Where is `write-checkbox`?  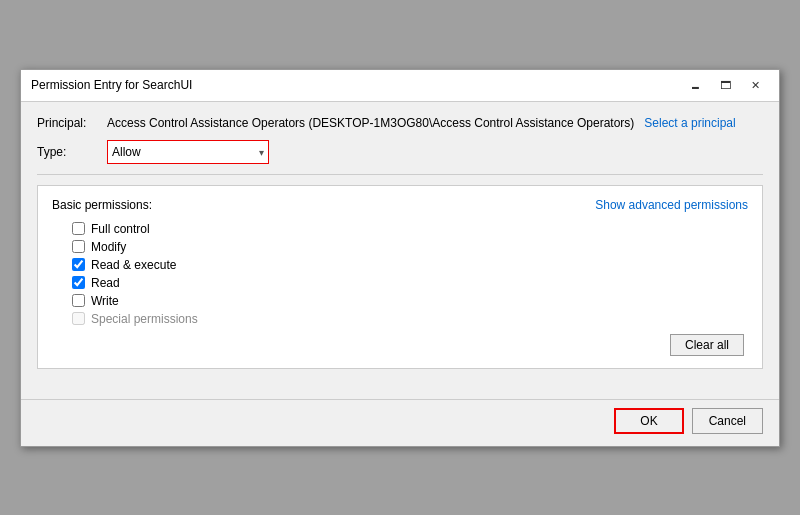
write-checkbox is located at coordinates (78, 300).